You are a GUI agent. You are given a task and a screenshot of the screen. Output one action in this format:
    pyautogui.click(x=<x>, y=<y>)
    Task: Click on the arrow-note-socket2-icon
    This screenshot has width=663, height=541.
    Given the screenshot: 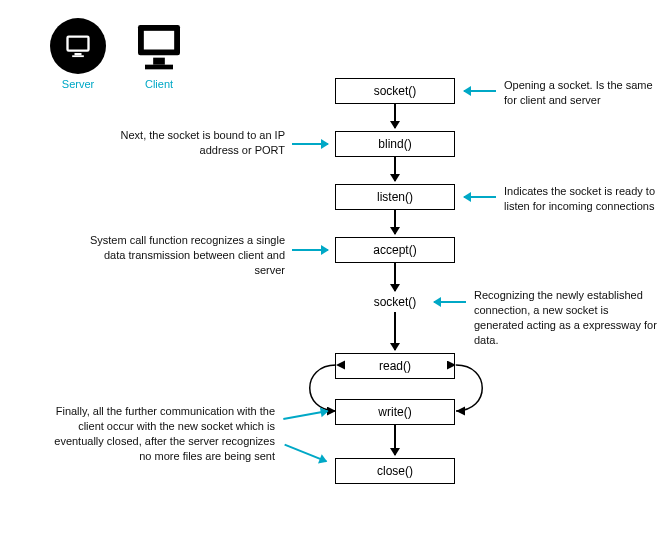 What is the action you would take?
    pyautogui.click(x=450, y=302)
    